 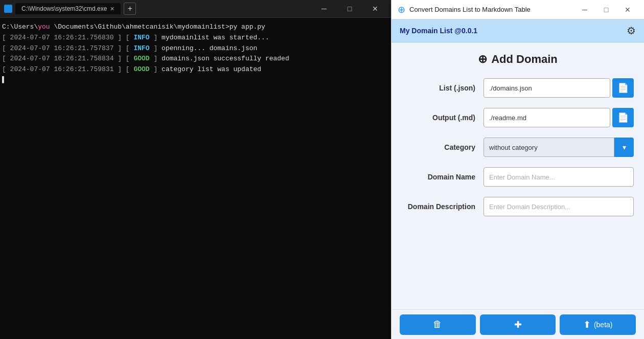 I want to click on terminal-log-line: [ 2024-07-07 16:26:21.759831 ] [ GOOD ] …, so click(x=195, y=70).